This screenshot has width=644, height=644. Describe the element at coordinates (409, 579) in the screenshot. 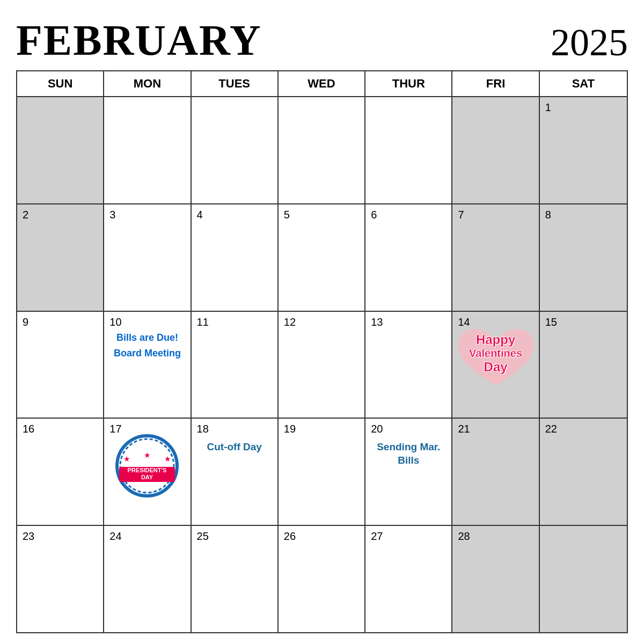

I see `day-cell-27: 27` at that location.